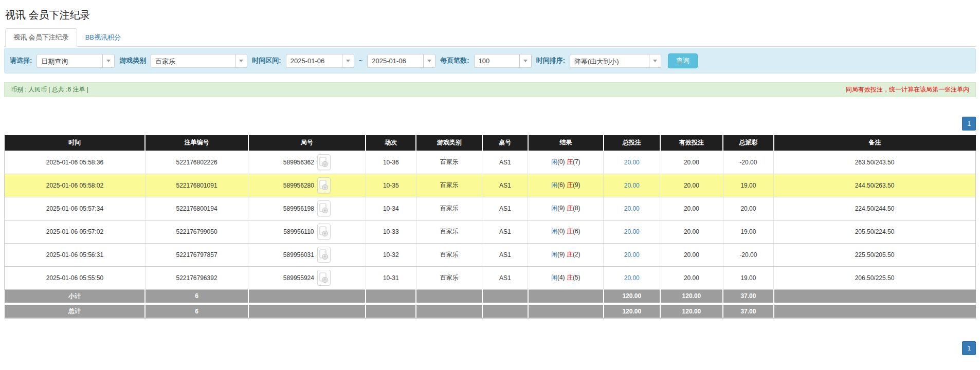 This screenshot has width=980, height=370. What do you see at coordinates (875, 162) in the screenshot?
I see `row-remark: 263.50/243.50` at bounding box center [875, 162].